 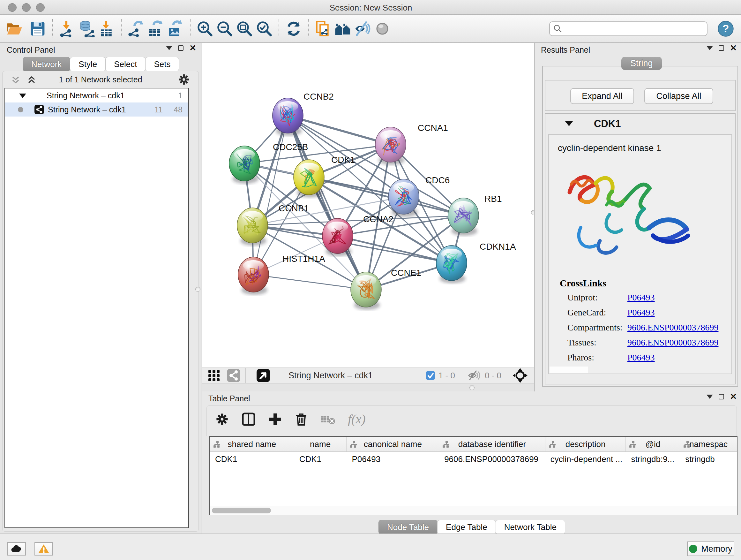 What do you see at coordinates (630, 29) in the screenshot?
I see `search-input` at bounding box center [630, 29].